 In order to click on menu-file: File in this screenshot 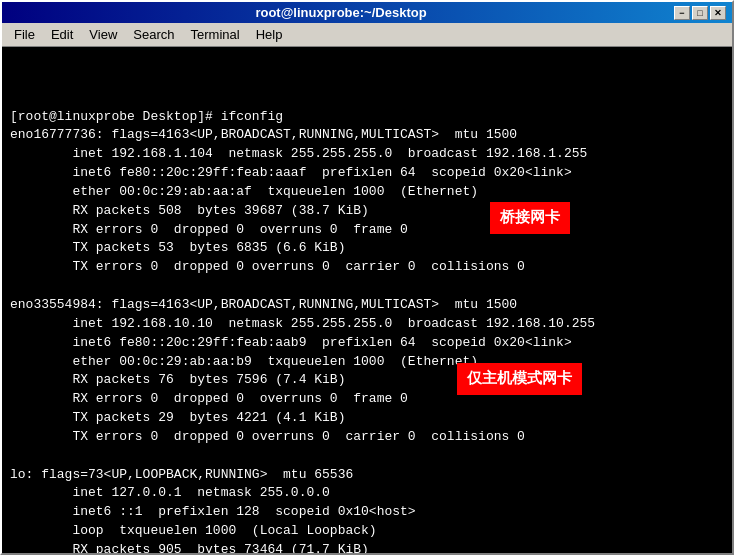, I will do `click(24, 34)`.